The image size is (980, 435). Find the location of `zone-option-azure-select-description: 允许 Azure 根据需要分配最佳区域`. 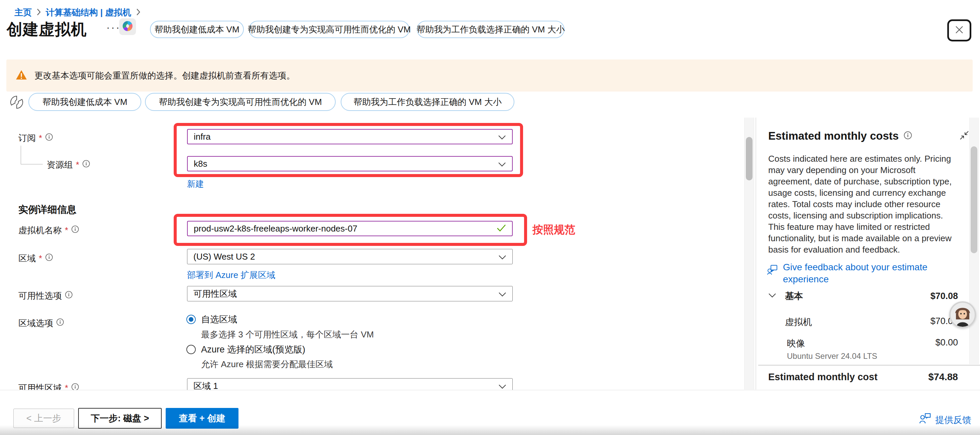

zone-option-azure-select-description: 允许 Azure 根据需要分配最佳区域 is located at coordinates (267, 365).